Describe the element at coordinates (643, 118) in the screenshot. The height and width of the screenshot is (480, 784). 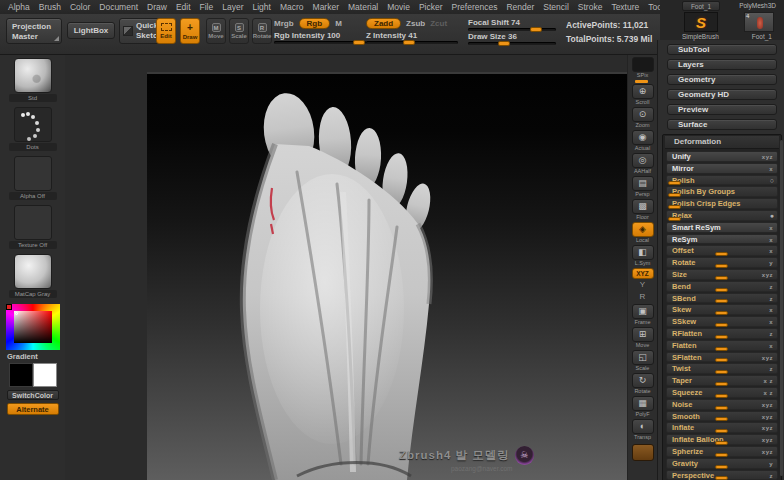
I see `shelf-button: ⊙ Zoom` at that location.